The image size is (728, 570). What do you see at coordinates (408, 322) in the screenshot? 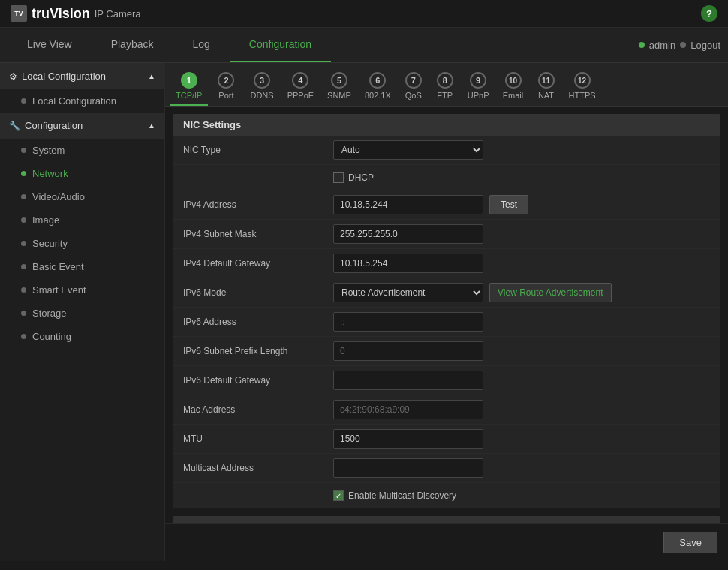
I see `ipv6-address-input` at bounding box center [408, 322].